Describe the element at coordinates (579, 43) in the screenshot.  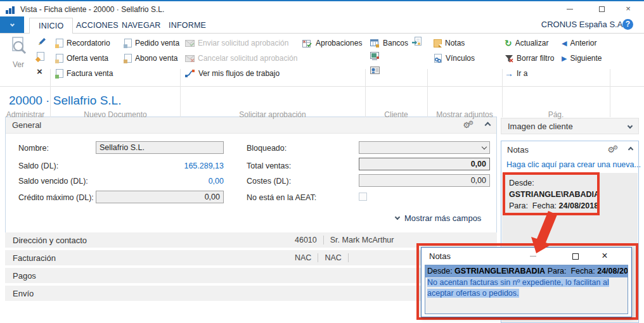
I see `anterior-button: ◀ Anterior` at that location.